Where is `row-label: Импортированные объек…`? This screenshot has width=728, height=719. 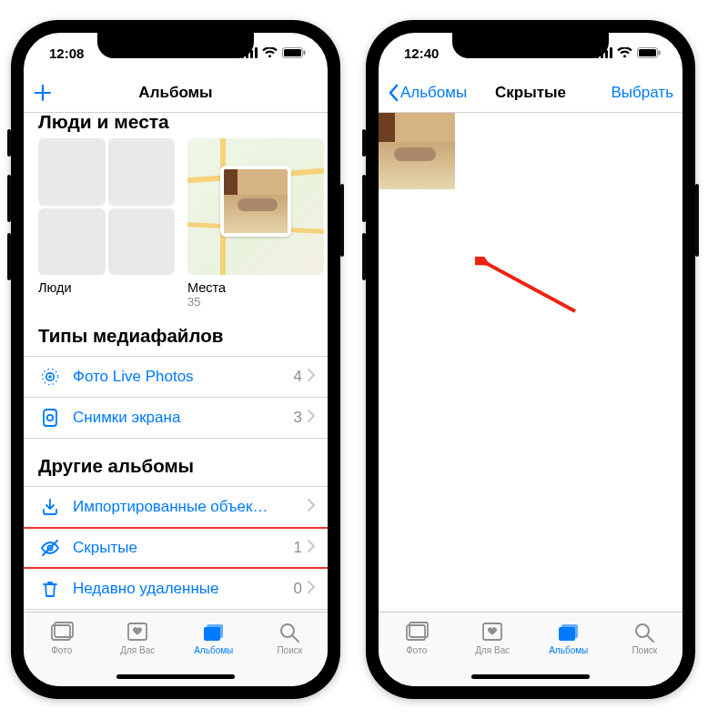 row-label: Импортированные объек… is located at coordinates (190, 507).